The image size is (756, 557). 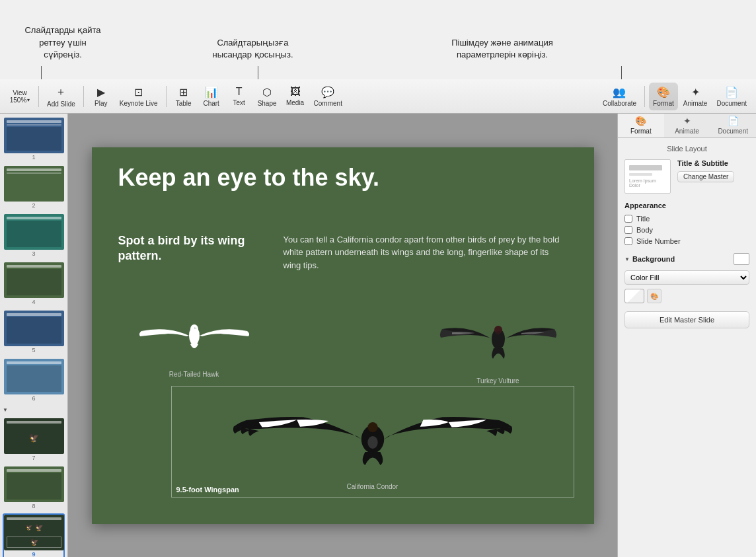 I want to click on shape-label: Shape, so click(x=267, y=103).